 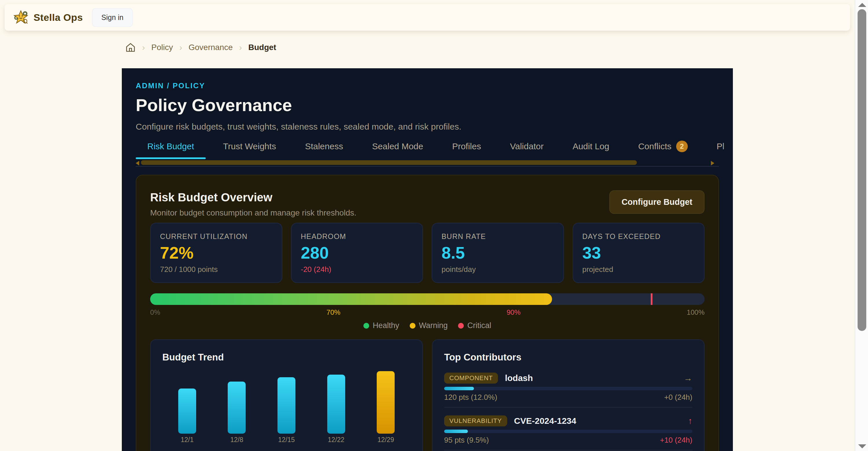 What do you see at coordinates (324, 146) in the screenshot?
I see `tab-label: Staleness` at bounding box center [324, 146].